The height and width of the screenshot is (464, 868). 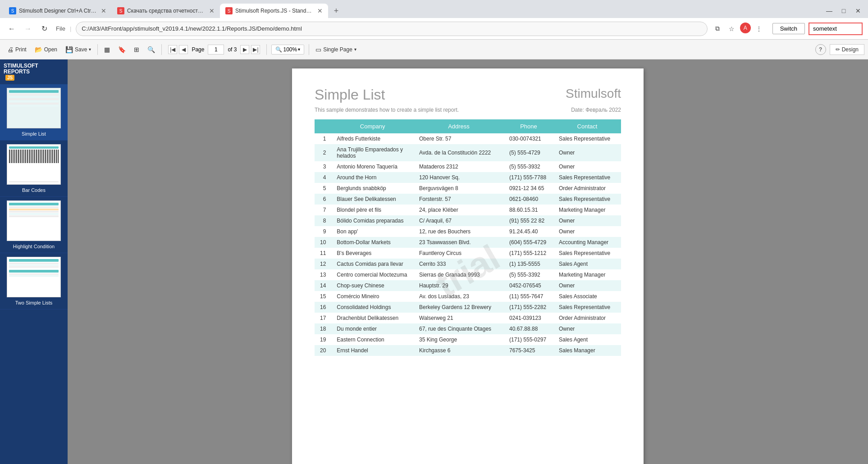 What do you see at coordinates (34, 190) in the screenshot?
I see `sidebar-label-bar-codes: Bar Codes` at bounding box center [34, 190].